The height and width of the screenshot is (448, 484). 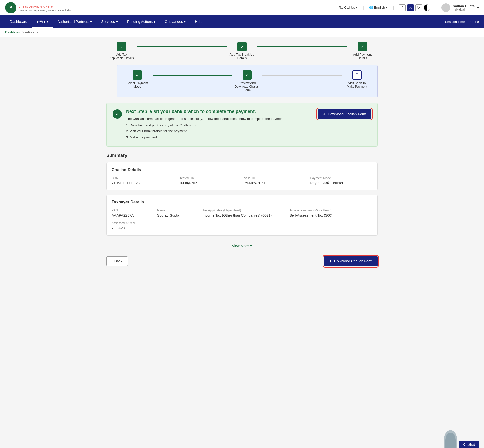 What do you see at coordinates (209, 178) in the screenshot?
I see `created-label: Created On` at bounding box center [209, 178].